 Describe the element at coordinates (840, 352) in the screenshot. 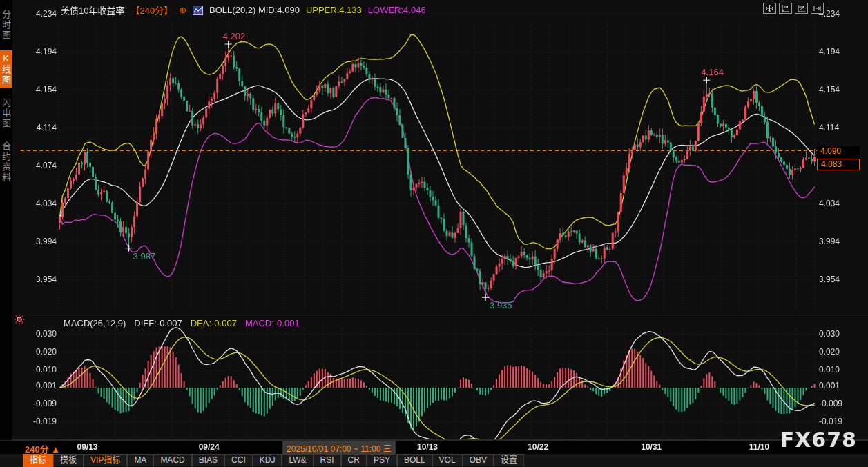

I see `macd-axis-label-right: 0.020` at that location.